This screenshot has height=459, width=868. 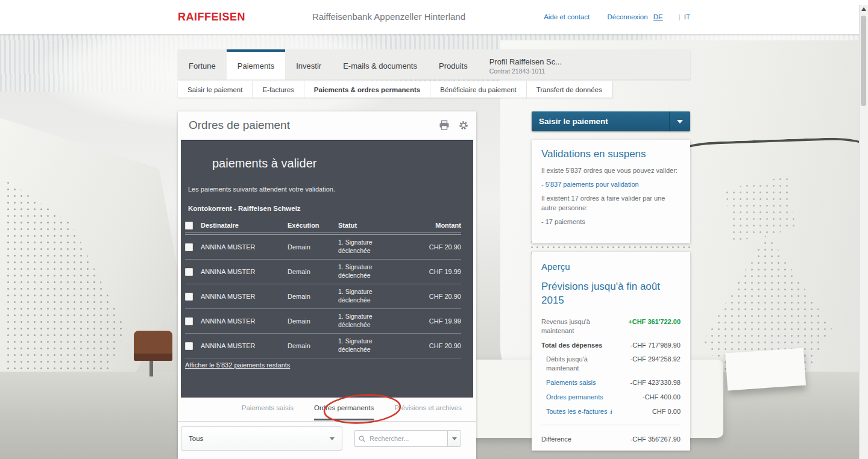 What do you see at coordinates (479, 89) in the screenshot?
I see `subnav-beneficiaire: Bénéficiaire du paiement` at bounding box center [479, 89].